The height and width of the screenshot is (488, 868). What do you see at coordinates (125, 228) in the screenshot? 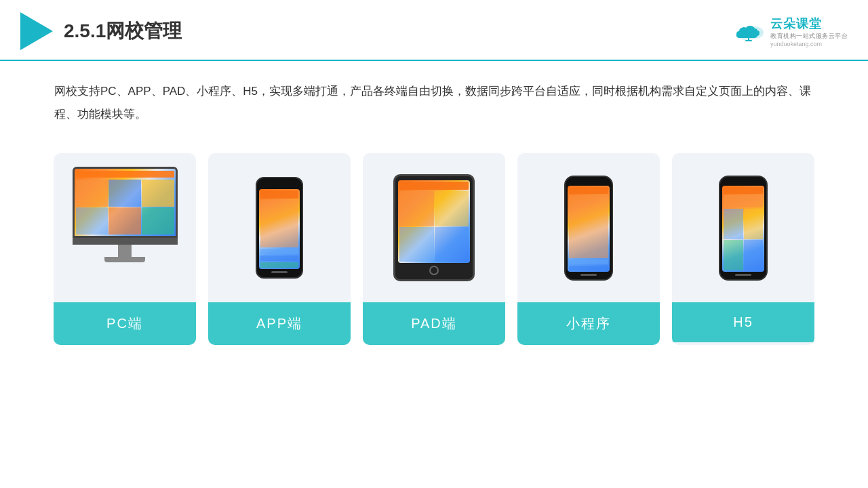
I see `pc-monitor-icon` at bounding box center [125, 228].